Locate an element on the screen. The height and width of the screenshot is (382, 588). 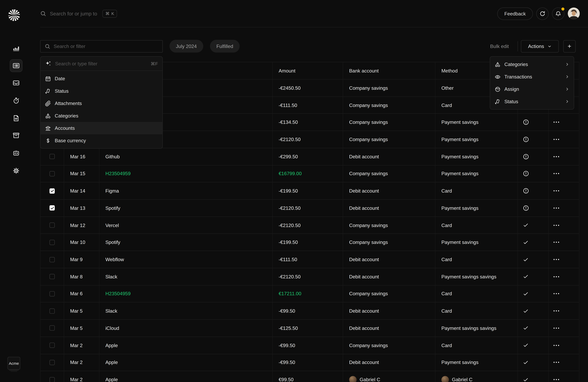
menu-item-accounts: Accounts is located at coordinates (101, 128).